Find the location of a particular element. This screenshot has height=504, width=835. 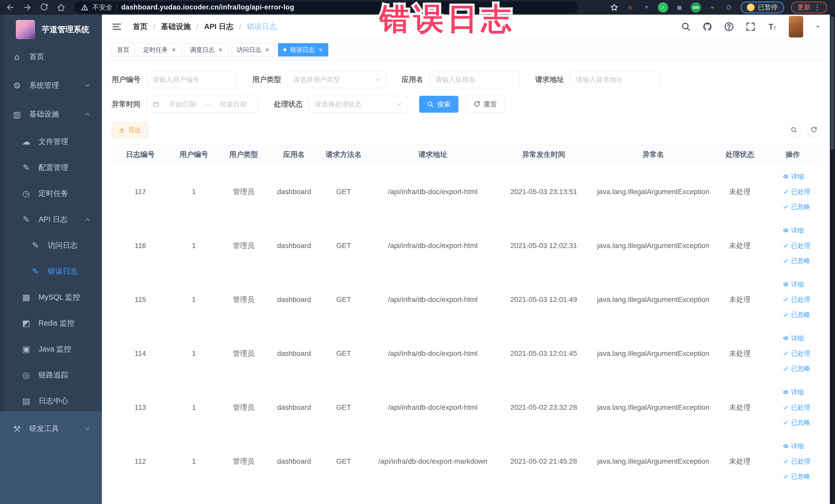

address-bar: 不安全 dashboard.yudao.iocoder.cn/infra/log… is located at coordinates (326, 7).